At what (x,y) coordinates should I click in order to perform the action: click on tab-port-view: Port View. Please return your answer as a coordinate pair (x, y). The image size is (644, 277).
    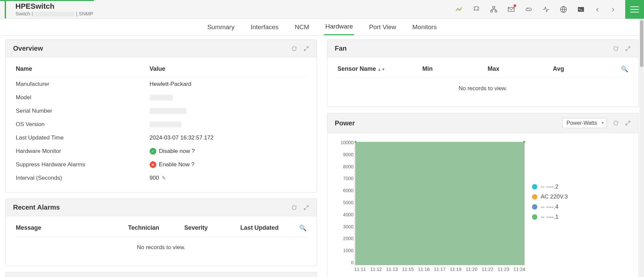
    Looking at the image, I should click on (382, 27).